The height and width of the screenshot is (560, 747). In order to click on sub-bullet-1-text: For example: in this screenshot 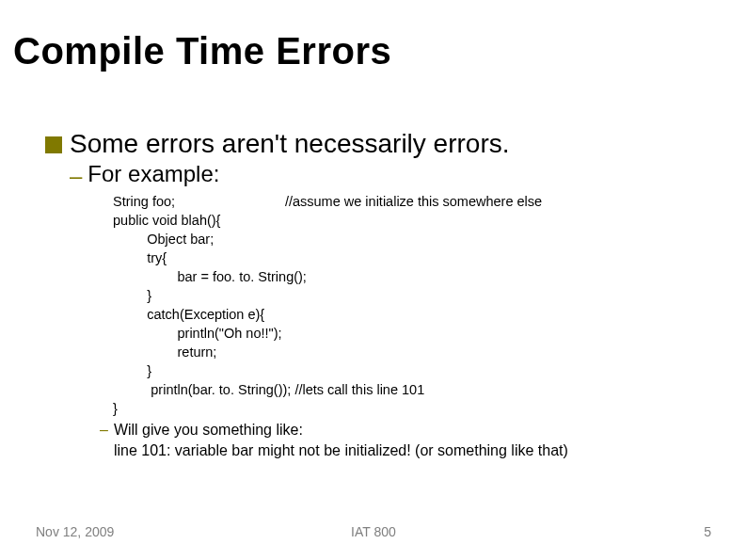, I will do `click(153, 174)`.